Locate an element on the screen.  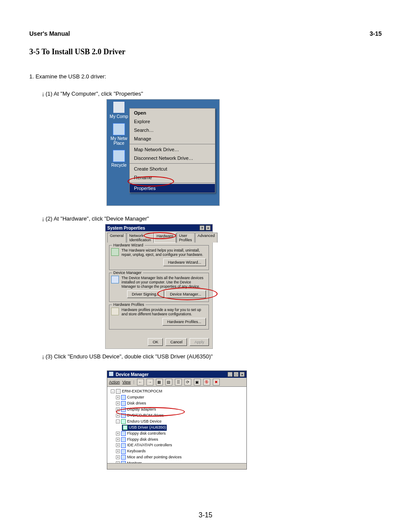
tree-mice: +Mice and other pointing devices is located at coordinates (177, 457).